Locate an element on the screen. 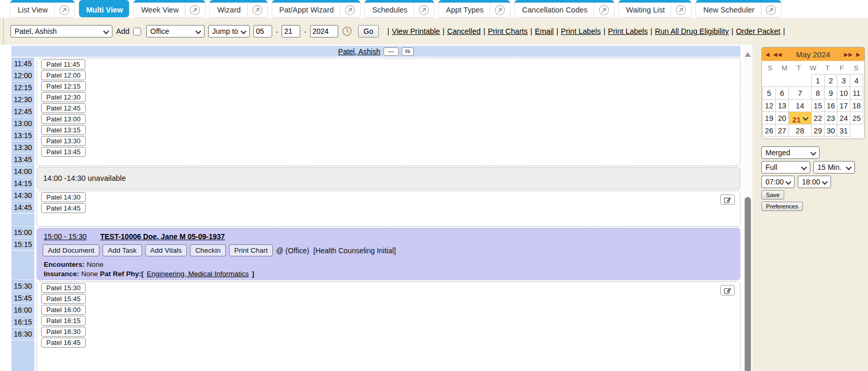  prev-year-icon: ◀ is located at coordinates (768, 54).